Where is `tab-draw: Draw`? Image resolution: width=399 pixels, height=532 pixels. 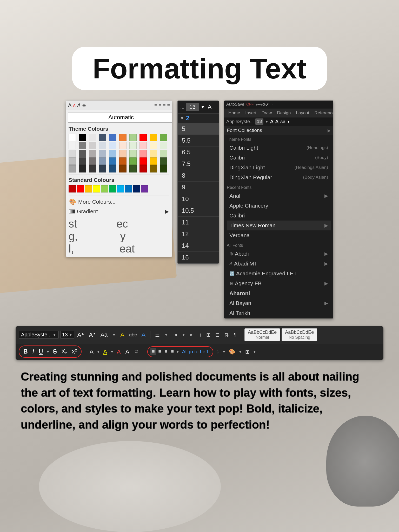 tab-draw: Draw is located at coordinates (267, 113).